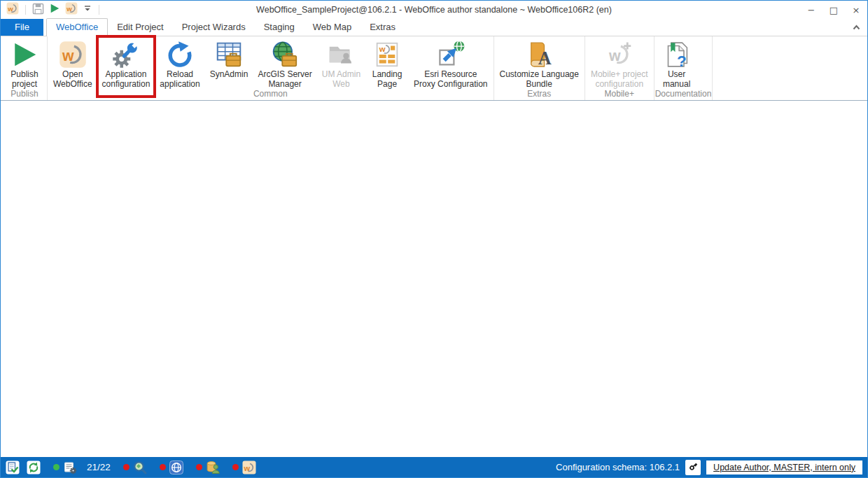  Describe the element at coordinates (230, 75) in the screenshot. I see `ribbon-button-label: SynAdmin` at that location.